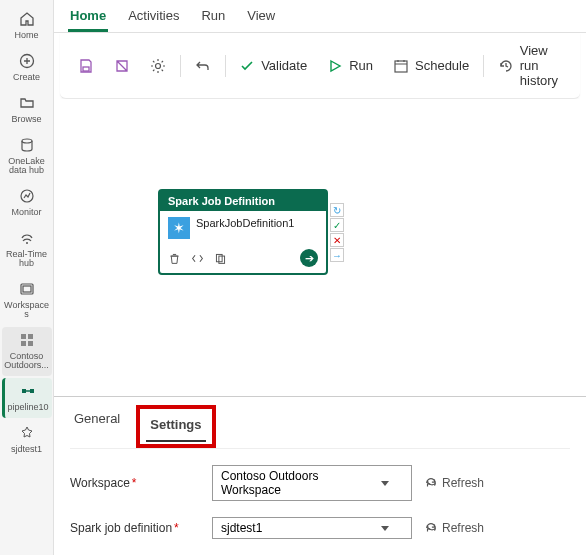 Image resolution: width=586 pixels, height=555 pixels. I want to click on sjd-label: Spark job definition*, so click(135, 528).